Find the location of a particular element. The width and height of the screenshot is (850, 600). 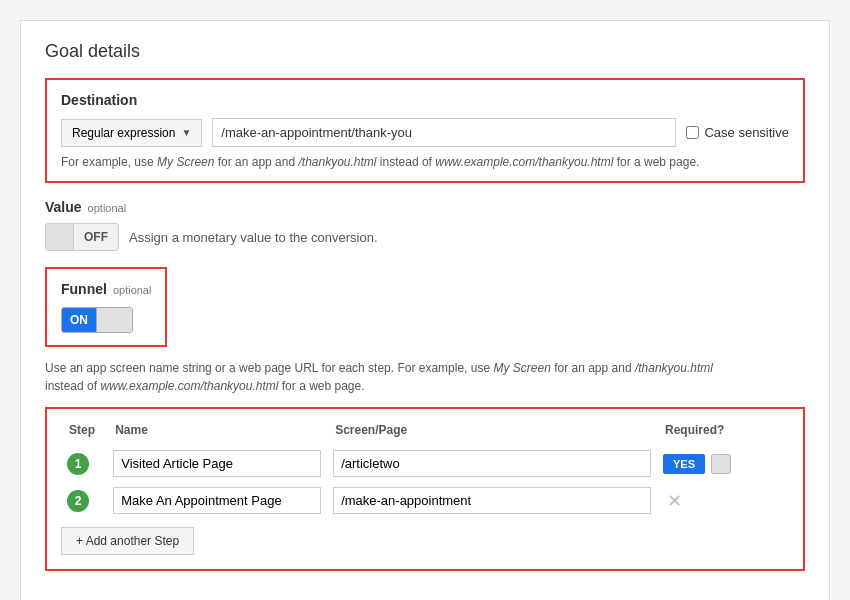

toggle-on-thumb is located at coordinates (114, 320).